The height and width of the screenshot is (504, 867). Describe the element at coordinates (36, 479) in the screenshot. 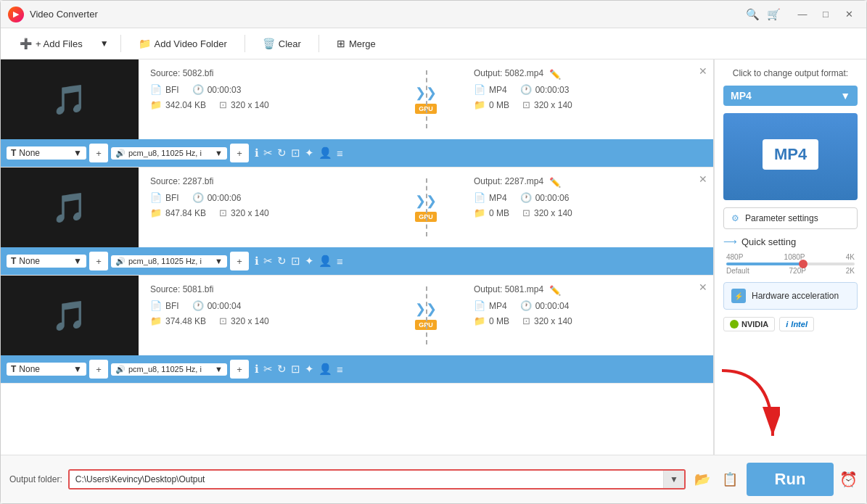

I see `output-folder-label: Output folder:` at that location.